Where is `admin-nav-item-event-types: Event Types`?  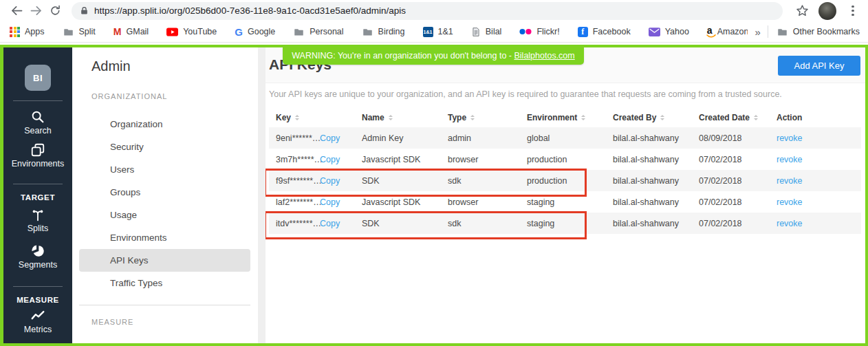
admin-nav-item-event-types: Event Types is located at coordinates (165, 342).